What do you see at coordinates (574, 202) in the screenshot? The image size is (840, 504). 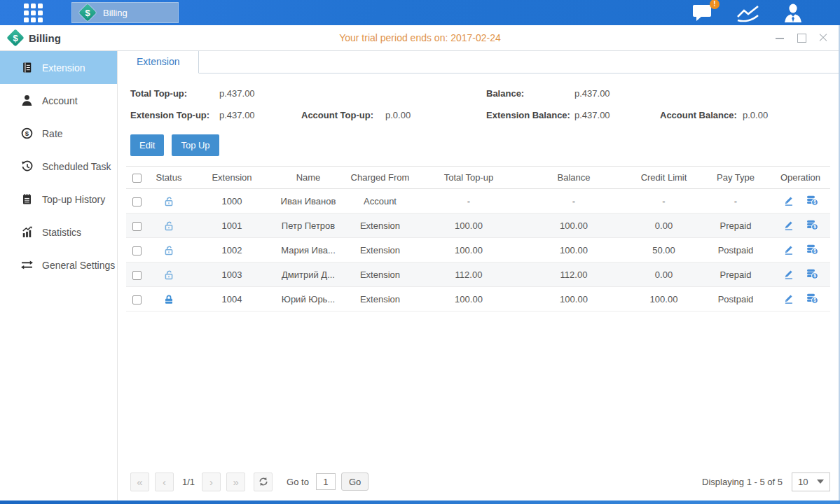 I see `balance-cell: -` at bounding box center [574, 202].